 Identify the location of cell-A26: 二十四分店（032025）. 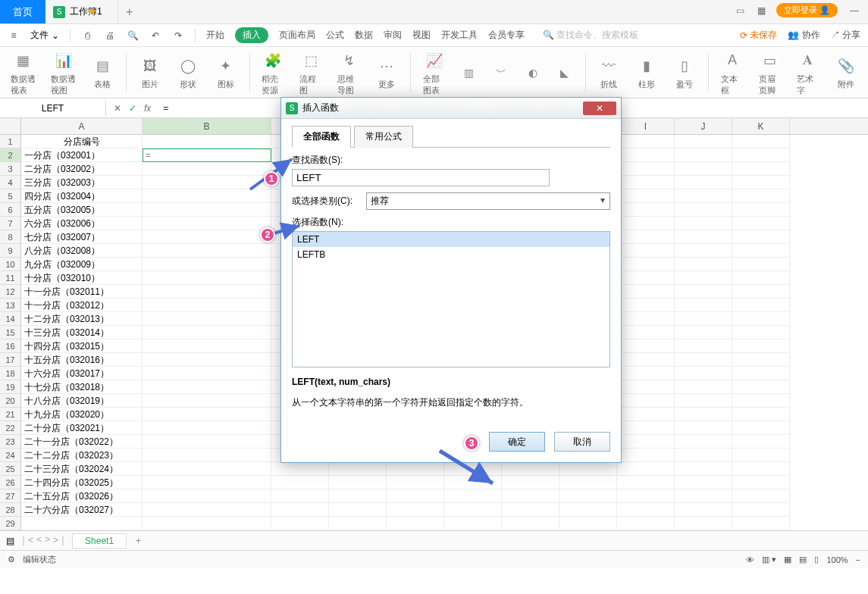
(82, 483).